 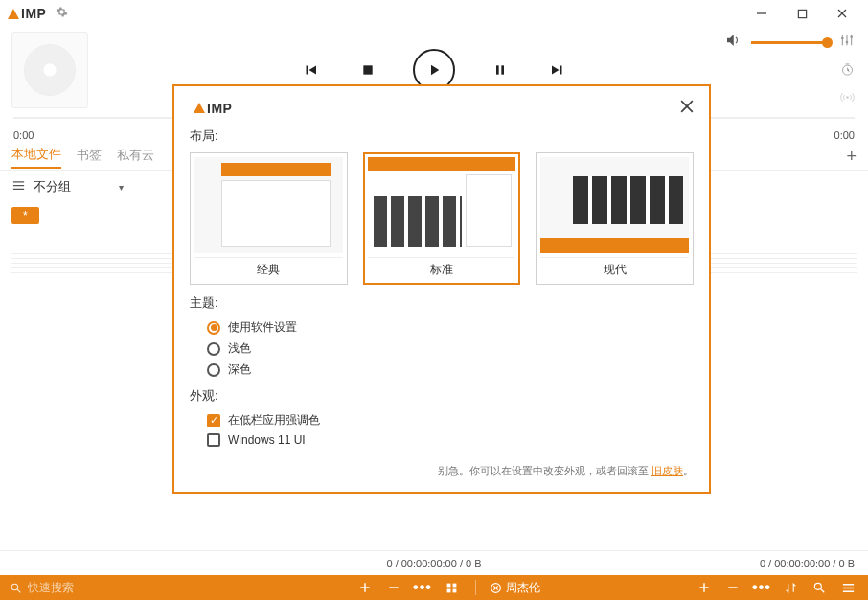 What do you see at coordinates (79, 187) in the screenshot?
I see `group-dropdown: 不分组 ▾` at bounding box center [79, 187].